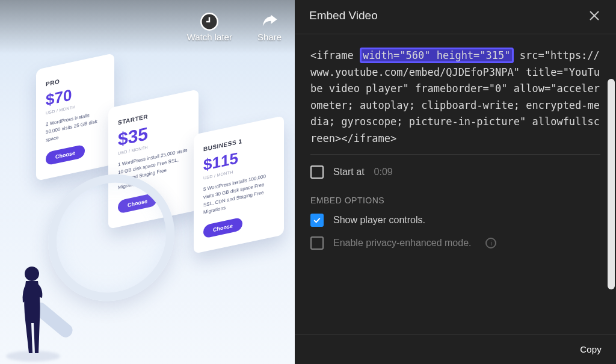  Describe the element at coordinates (455, 349) in the screenshot. I see `panel-footer: Copy` at that location.